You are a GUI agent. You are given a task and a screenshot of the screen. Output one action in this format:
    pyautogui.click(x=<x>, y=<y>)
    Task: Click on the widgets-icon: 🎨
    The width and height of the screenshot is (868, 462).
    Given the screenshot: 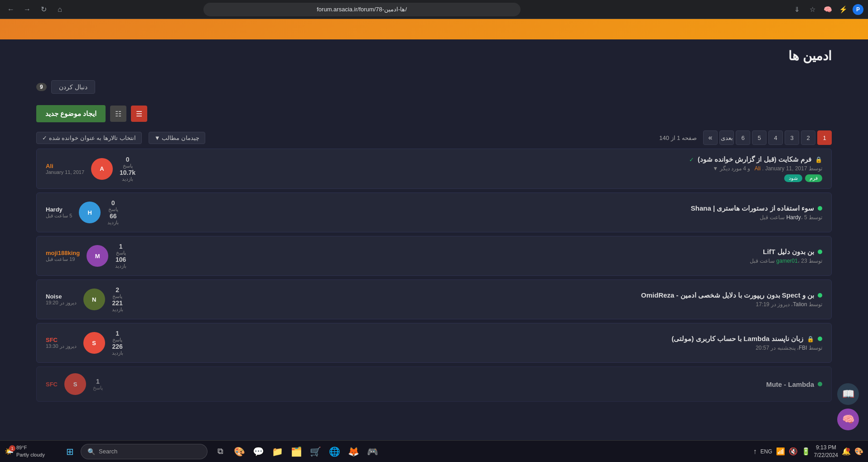 What is the action you would take?
    pyautogui.click(x=859, y=451)
    